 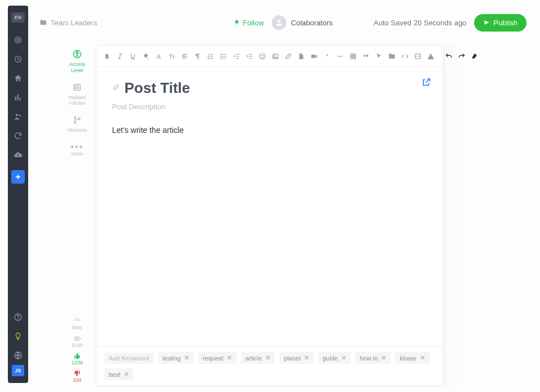 What do you see at coordinates (462, 56) in the screenshot?
I see `redo-icon` at bounding box center [462, 56].